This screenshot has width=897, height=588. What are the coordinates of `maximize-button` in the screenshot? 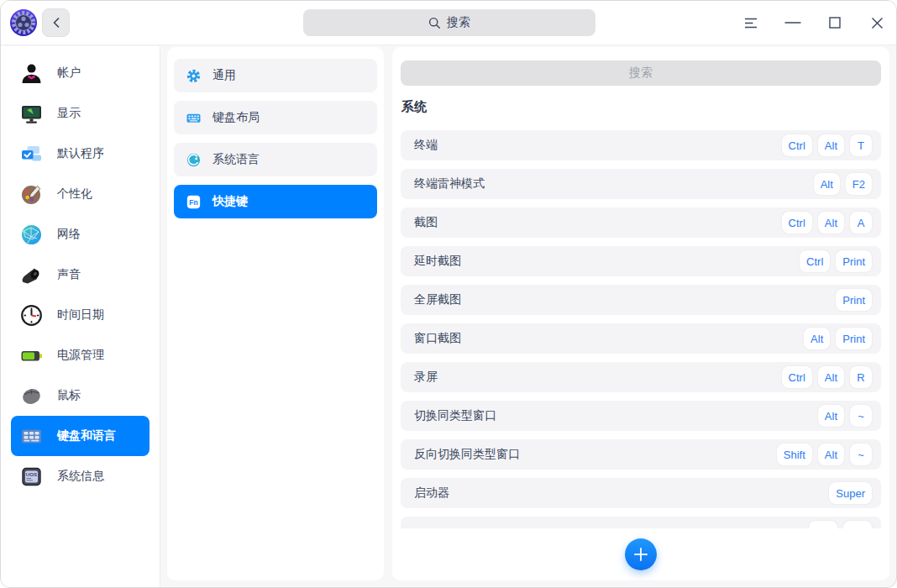 It's located at (835, 23).